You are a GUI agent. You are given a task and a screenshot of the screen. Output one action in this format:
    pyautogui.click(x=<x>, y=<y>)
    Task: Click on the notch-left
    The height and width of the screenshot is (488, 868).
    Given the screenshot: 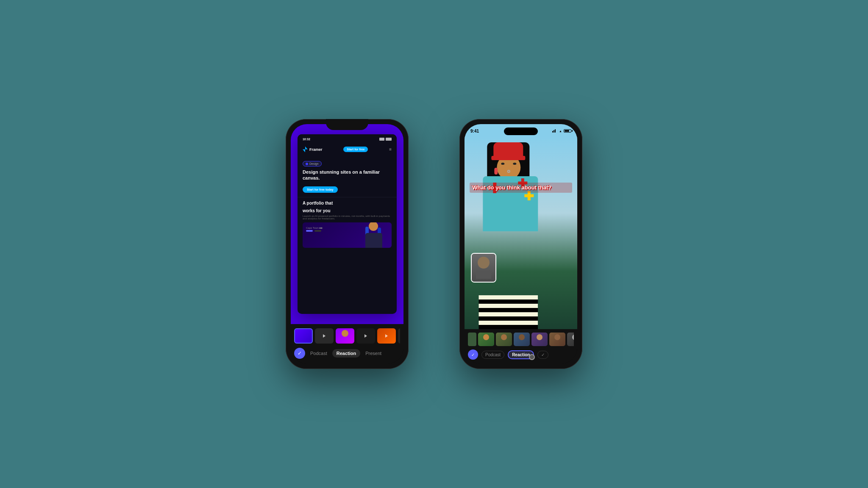 What is the action you would take?
    pyautogui.click(x=347, y=125)
    